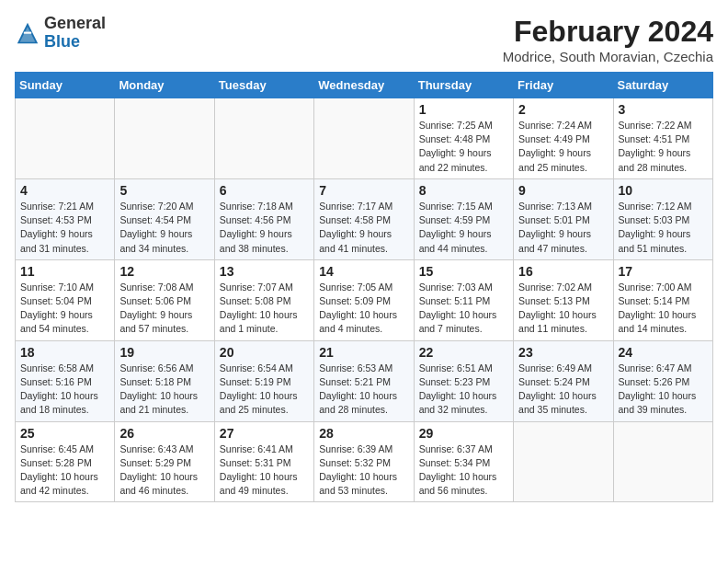 This screenshot has width=728, height=563. I want to click on day-number: 20, so click(265, 352).